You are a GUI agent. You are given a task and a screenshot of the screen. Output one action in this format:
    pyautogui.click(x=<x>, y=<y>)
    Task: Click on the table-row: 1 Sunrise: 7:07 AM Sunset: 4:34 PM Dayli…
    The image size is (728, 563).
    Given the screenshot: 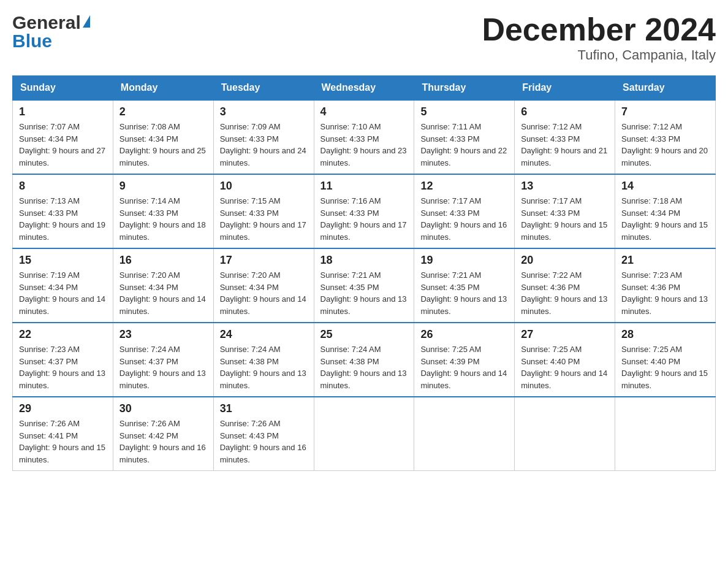 What is the action you would take?
    pyautogui.click(x=63, y=137)
    